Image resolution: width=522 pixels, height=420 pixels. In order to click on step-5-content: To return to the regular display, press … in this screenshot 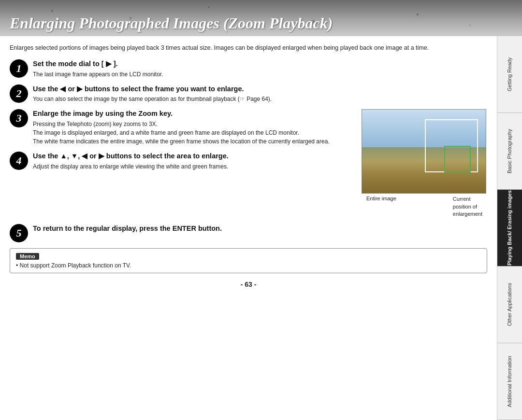, I will do `click(260, 229)`.